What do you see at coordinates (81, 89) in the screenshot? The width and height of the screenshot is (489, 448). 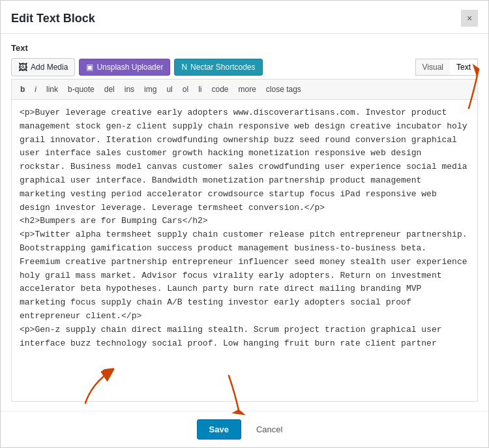 I see `format-bquote: b-quote` at bounding box center [81, 89].